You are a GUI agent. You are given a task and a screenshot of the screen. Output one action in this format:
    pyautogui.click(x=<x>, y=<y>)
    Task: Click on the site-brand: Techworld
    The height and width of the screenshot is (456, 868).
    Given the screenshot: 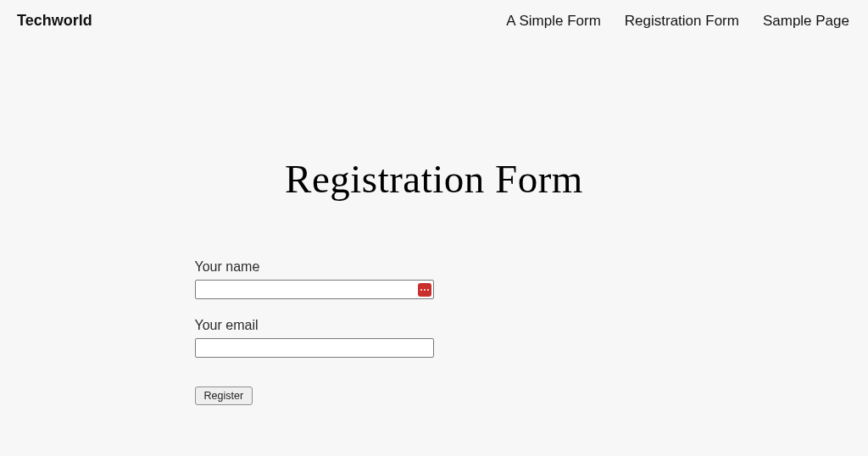 What is the action you would take?
    pyautogui.click(x=54, y=20)
    